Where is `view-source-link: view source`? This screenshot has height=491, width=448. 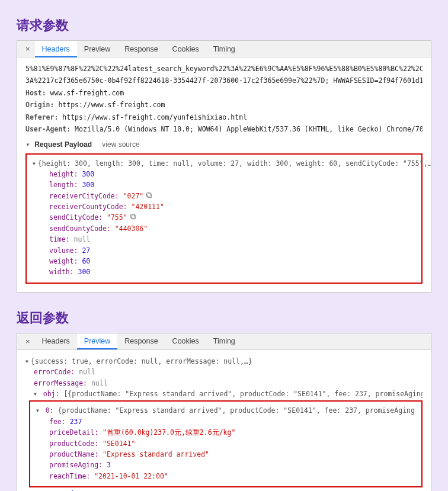 view-source-link: view source is located at coordinates (121, 145).